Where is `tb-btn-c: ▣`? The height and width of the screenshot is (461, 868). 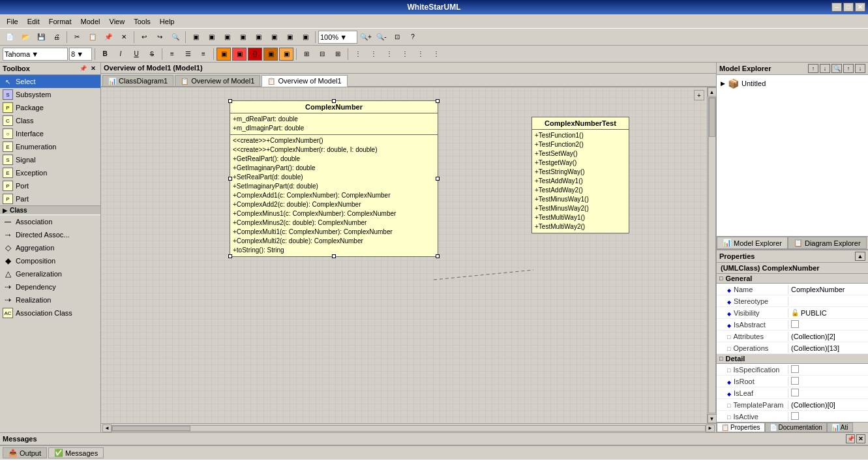 tb-btn-c: ▣ is located at coordinates (227, 37).